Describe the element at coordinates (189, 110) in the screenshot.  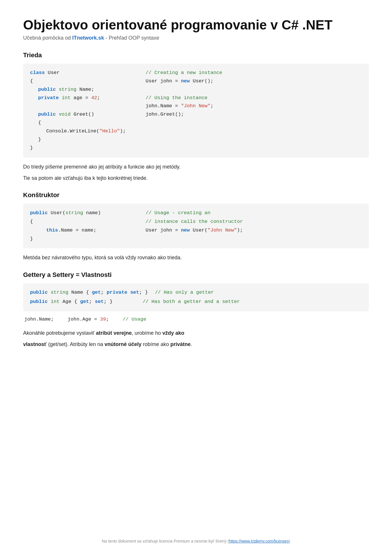
I see `trieda-code-right: // Creating a new instance User john = n…` at that location.